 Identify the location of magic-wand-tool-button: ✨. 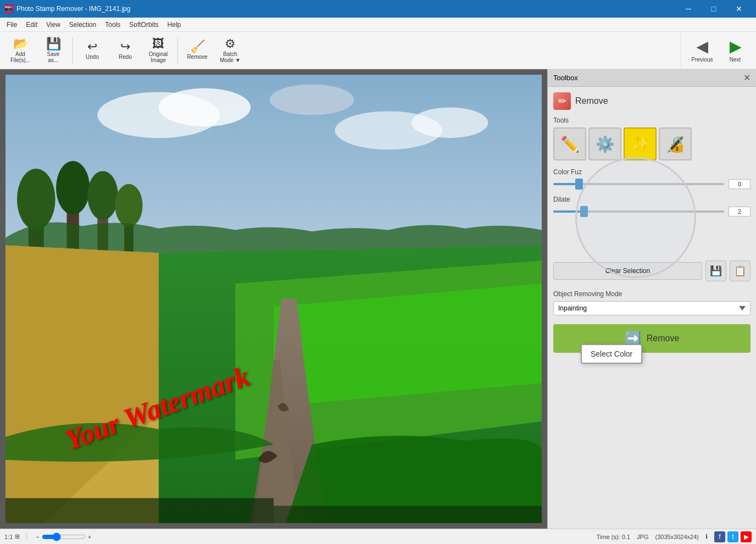
(640, 144).